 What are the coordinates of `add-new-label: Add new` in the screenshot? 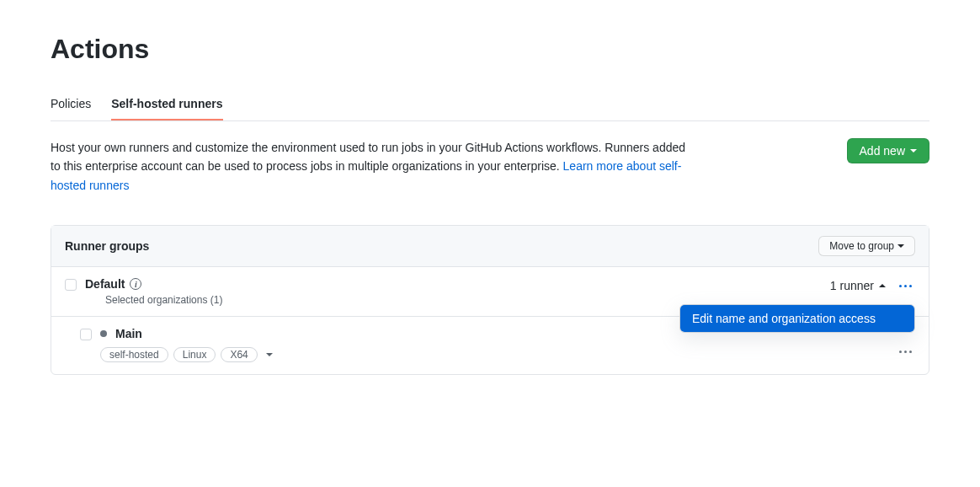 It's located at (882, 151).